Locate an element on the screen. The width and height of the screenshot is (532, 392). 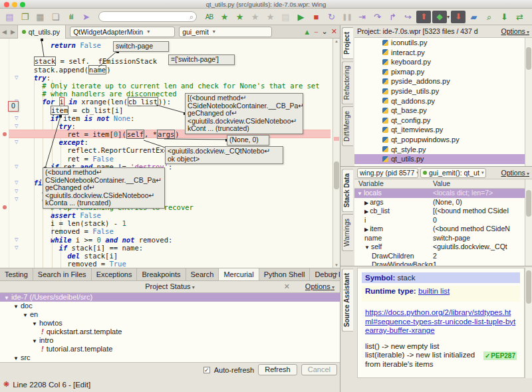
tool-tab-breakpoints: Breakpoints is located at coordinates (161, 274).